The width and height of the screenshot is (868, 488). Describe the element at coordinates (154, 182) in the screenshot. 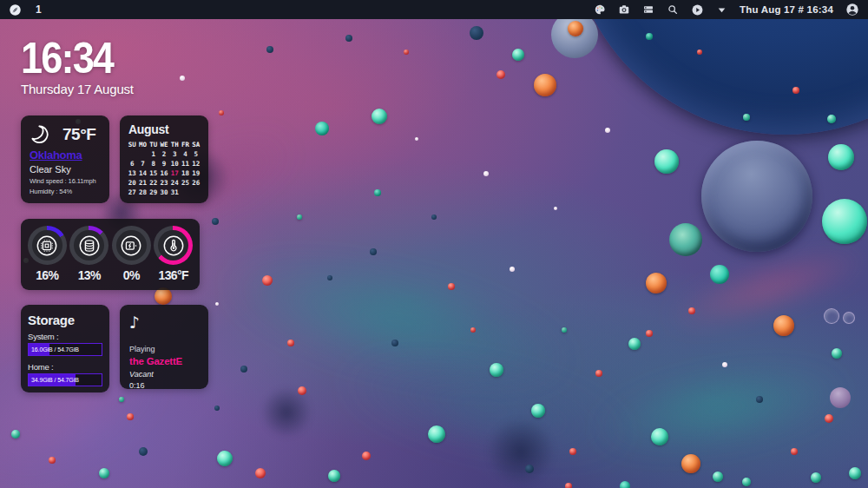

I see `calendar-day: 22` at that location.